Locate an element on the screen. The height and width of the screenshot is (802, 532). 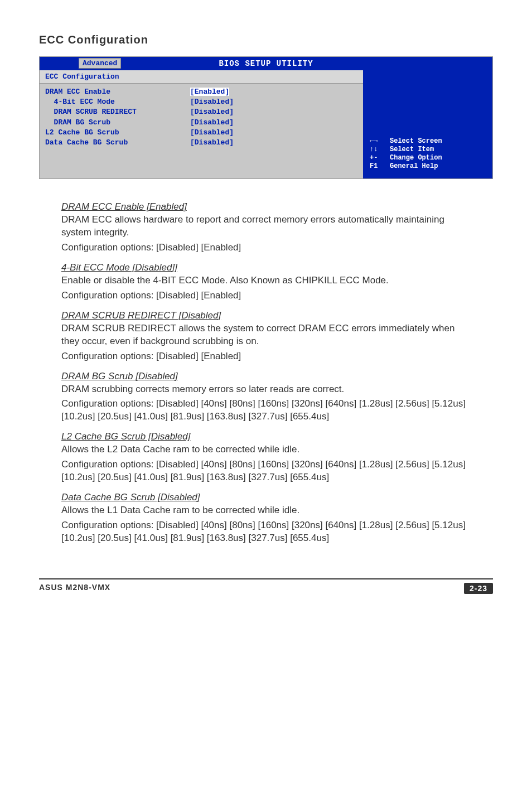
bios-option-row: Data Cache BG Scrub[Disabled] is located at coordinates (201, 143).